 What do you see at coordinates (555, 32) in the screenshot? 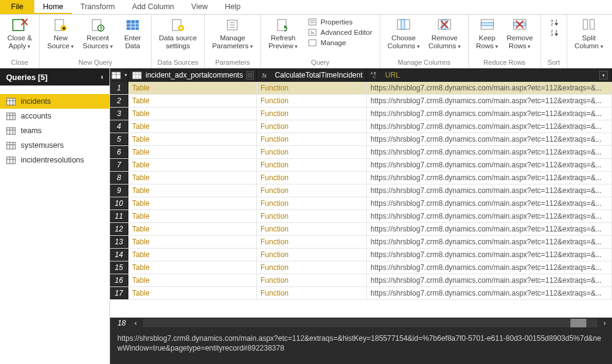
I see `sort-desc-button: ZA` at bounding box center [555, 32].